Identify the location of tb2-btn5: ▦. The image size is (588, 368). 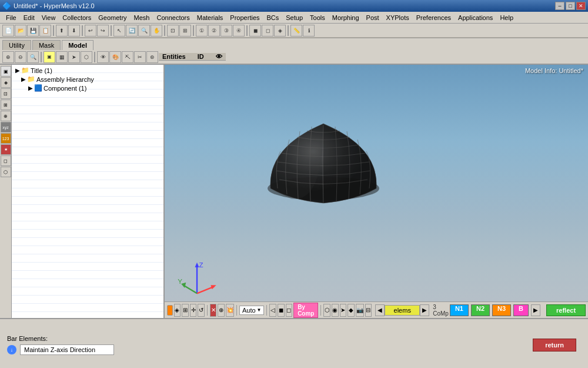
(62, 57).